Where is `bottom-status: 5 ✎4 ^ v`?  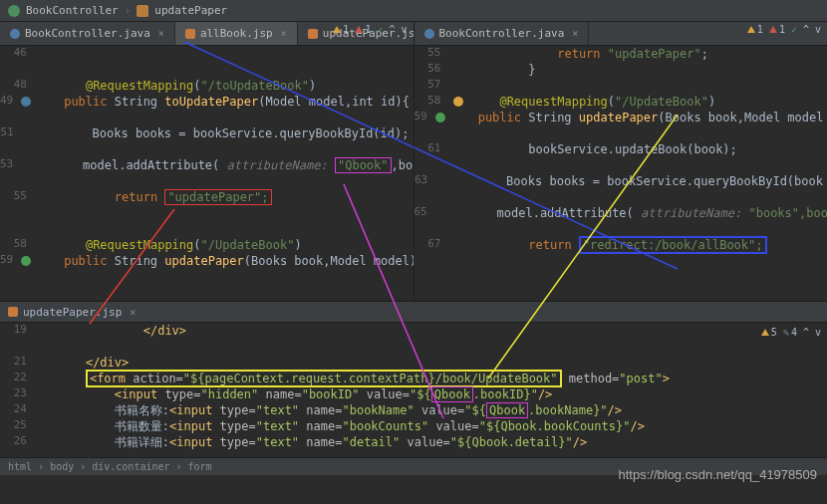 bottom-status: 5 ✎4 ^ v is located at coordinates (791, 333).